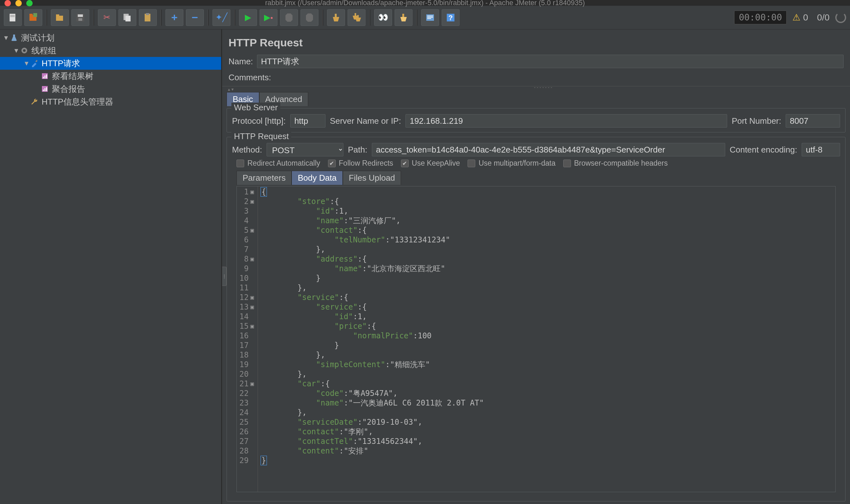 The image size is (850, 504). What do you see at coordinates (175, 18) in the screenshot?
I see `add-button: +` at bounding box center [175, 18].